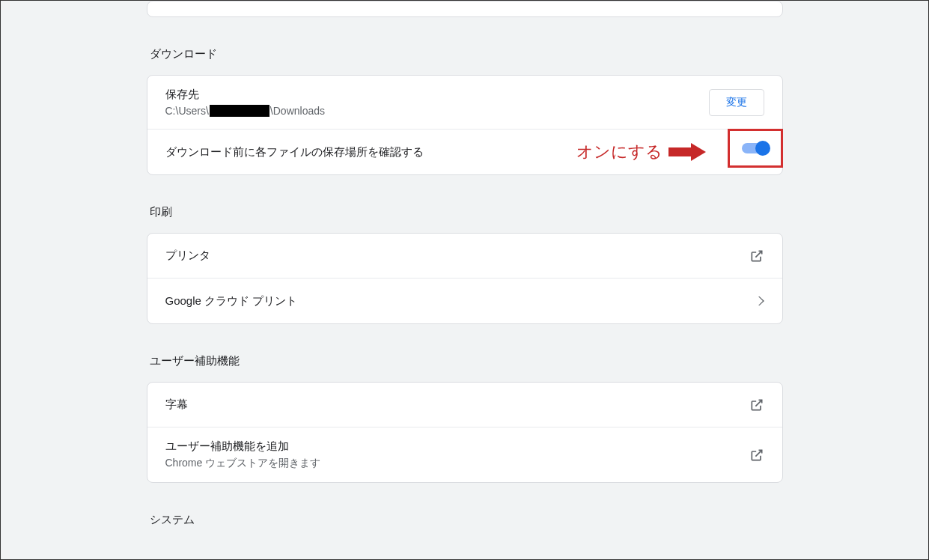  I want to click on cloud-print-row: Google クラウド プリント, so click(465, 301).